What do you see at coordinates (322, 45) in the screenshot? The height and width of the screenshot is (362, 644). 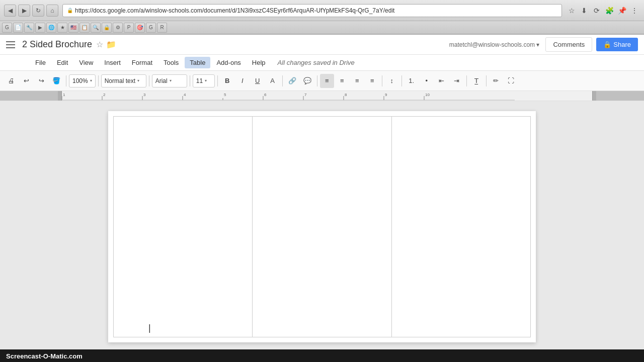 I see `docs-titlebar: 2 Sided Brochure ☆ 📁 matetchl@winslow-sc…` at bounding box center [322, 45].